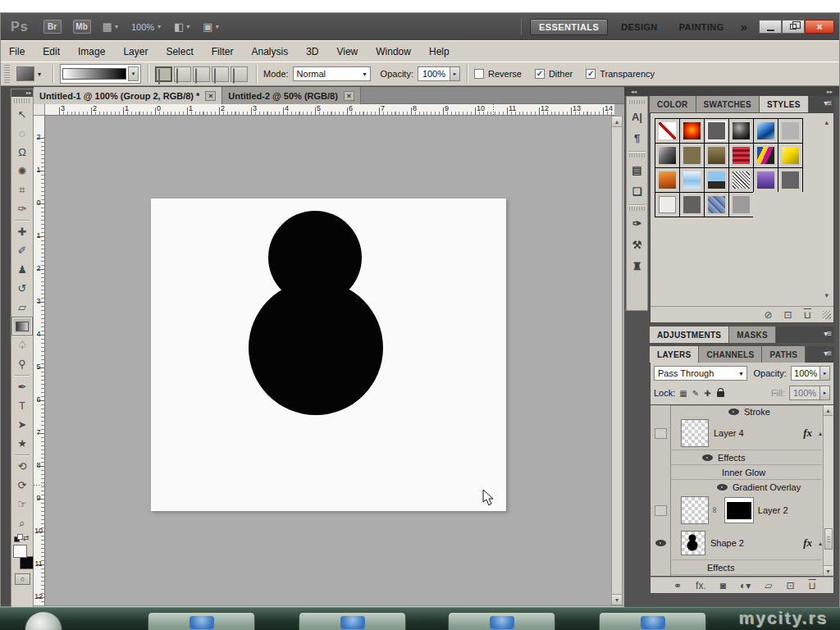 The image size is (840, 630). Describe the element at coordinates (52, 26) in the screenshot. I see `bridge-button: Br` at that location.